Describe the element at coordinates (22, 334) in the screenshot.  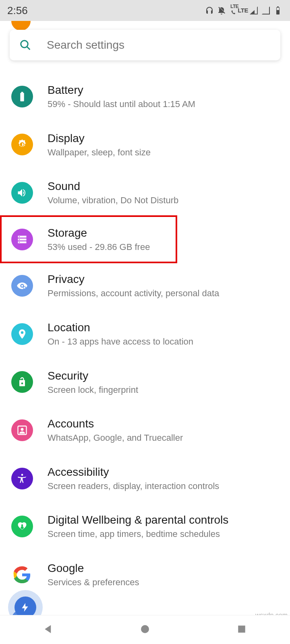
I see `location-icon` at that location.